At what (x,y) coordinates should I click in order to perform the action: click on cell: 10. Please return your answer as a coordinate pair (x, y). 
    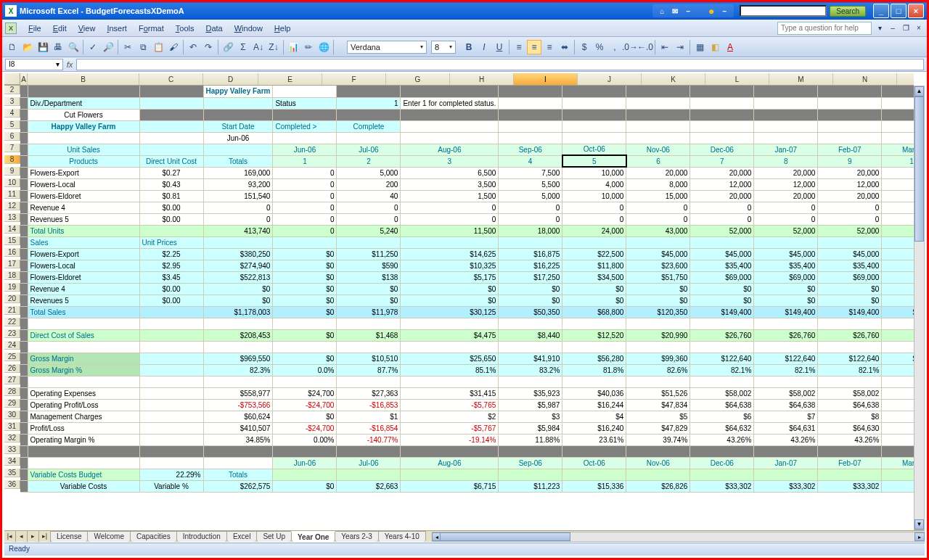
    Looking at the image, I should click on (898, 161).